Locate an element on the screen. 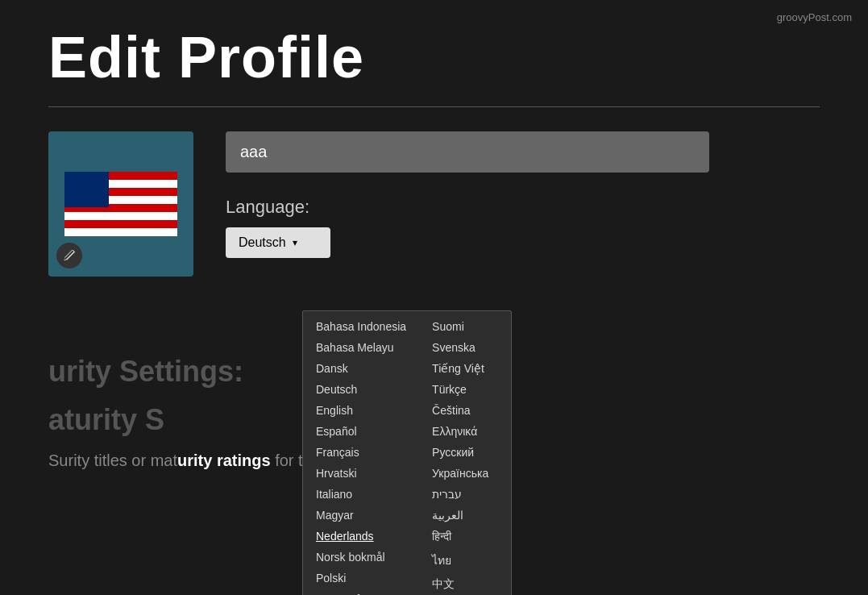  lang-option-arabic: العربية is located at coordinates (465, 515).